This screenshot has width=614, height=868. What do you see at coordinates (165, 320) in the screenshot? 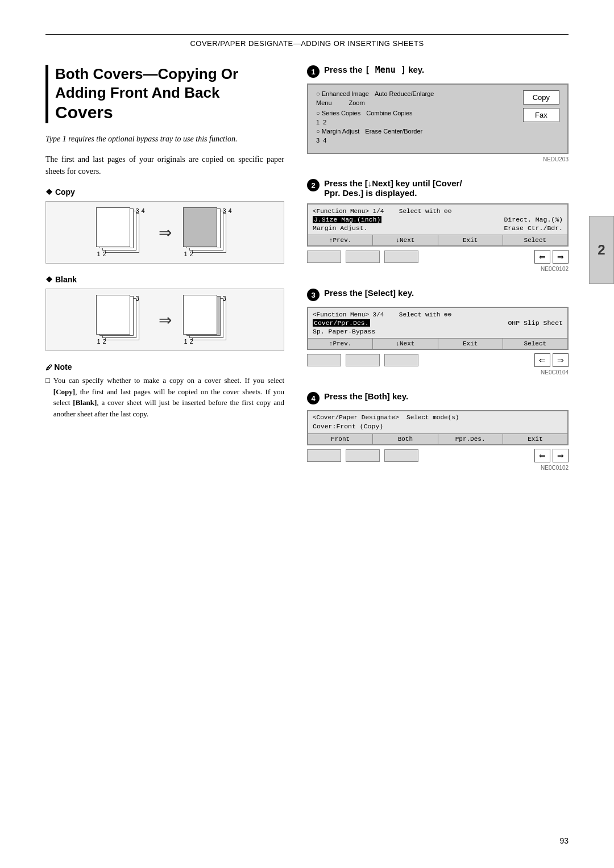
I see `blank-arrow: ⇒` at bounding box center [165, 320].